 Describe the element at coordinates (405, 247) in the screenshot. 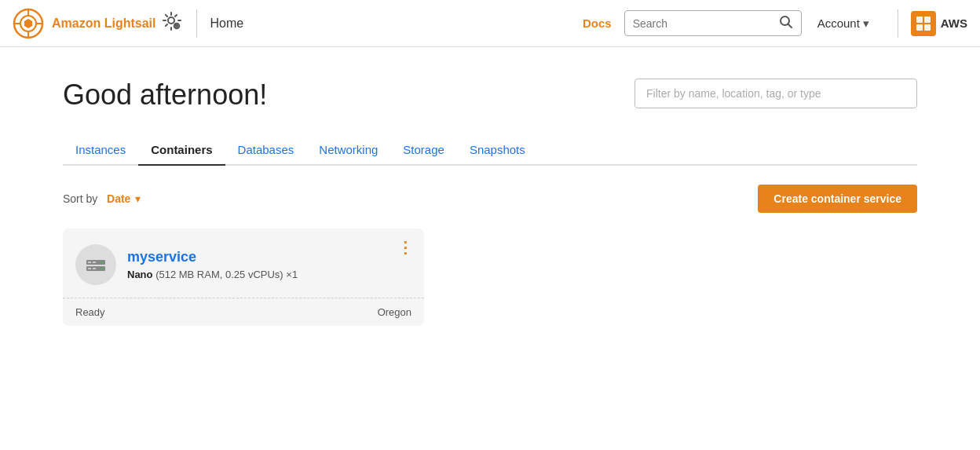

I see `service-menu-button: ⋮` at that location.